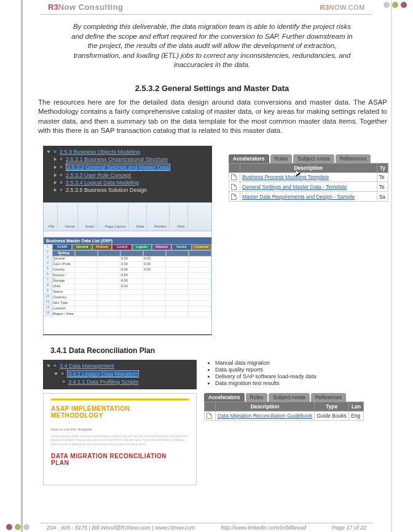 The height and width of the screenshot is (532, 413). What do you see at coordinates (309, 197) in the screenshot?
I see `table-row: Master Data Requirements and Design - Sa…` at bounding box center [309, 197].